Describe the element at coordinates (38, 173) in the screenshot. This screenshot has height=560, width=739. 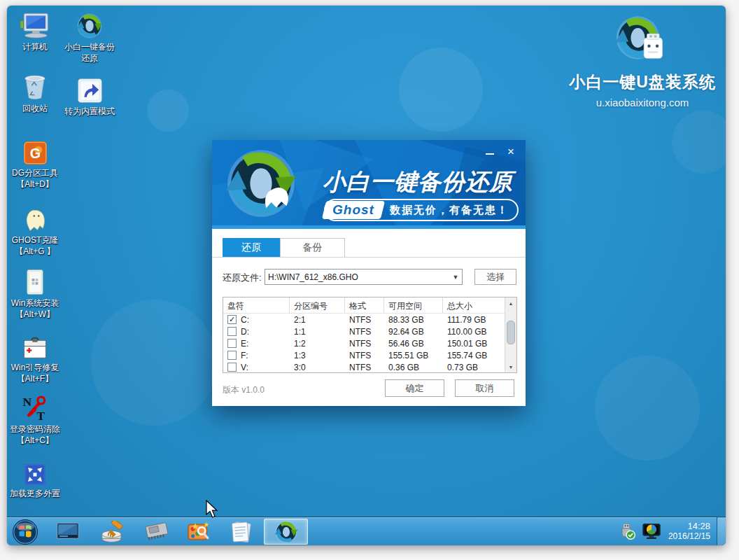
I see `desktop-icon-label: DG分区工具` at that location.